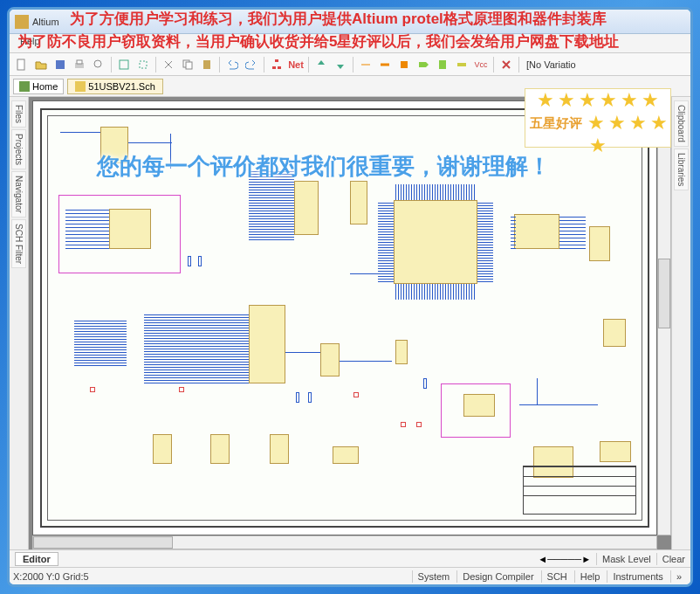  Describe the element at coordinates (324, 166) in the screenshot. I see `overlay-text-blue: 您的每一个评价都对我们很重要，谢谢理解！` at that location.